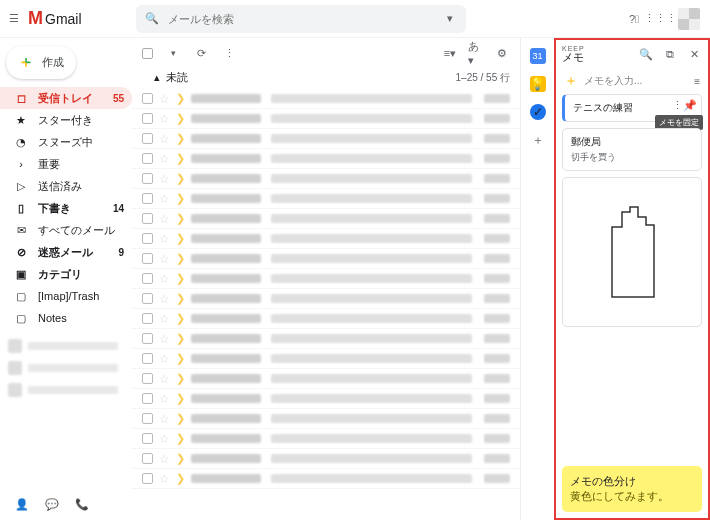  Describe the element at coordinates (22, 504) in the screenshot. I see `person-icon: 👤` at that location.